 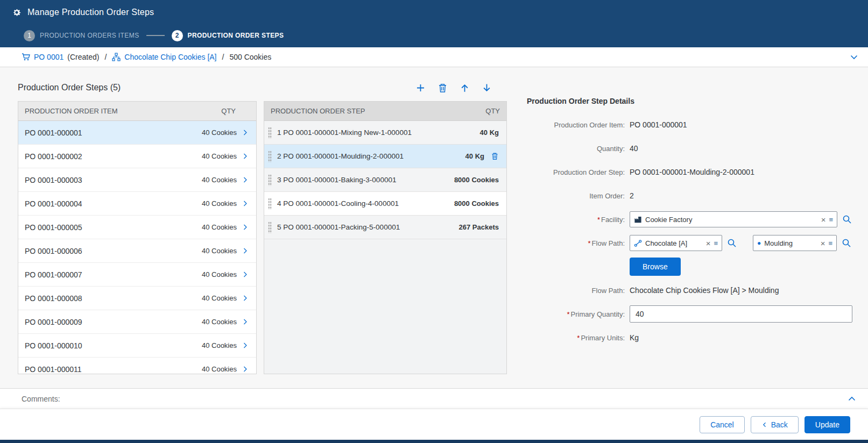 What do you see at coordinates (54, 204) in the screenshot?
I see `item-id: PO 0001-000004` at bounding box center [54, 204].